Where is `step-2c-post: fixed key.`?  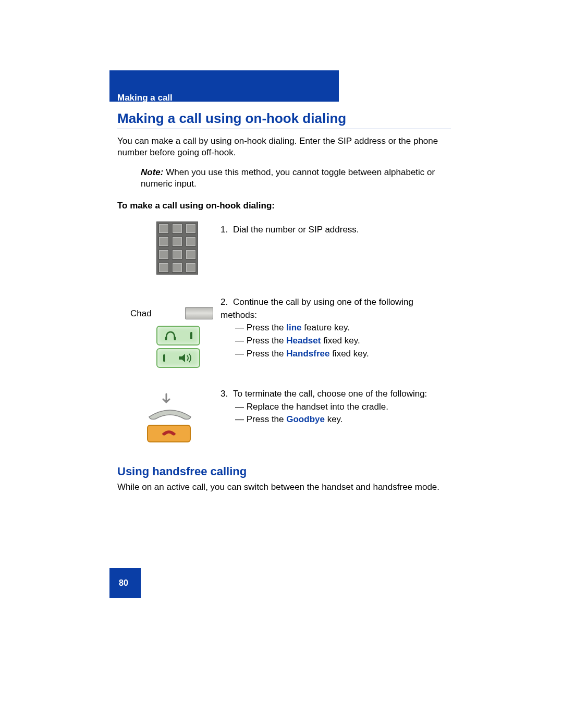 step-2c-post: fixed key. is located at coordinates (349, 353).